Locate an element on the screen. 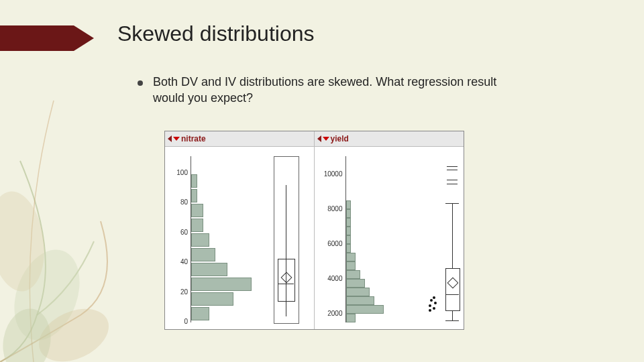  nitrate-plot: 0 20 40 60 80 100 is located at coordinates (239, 237).